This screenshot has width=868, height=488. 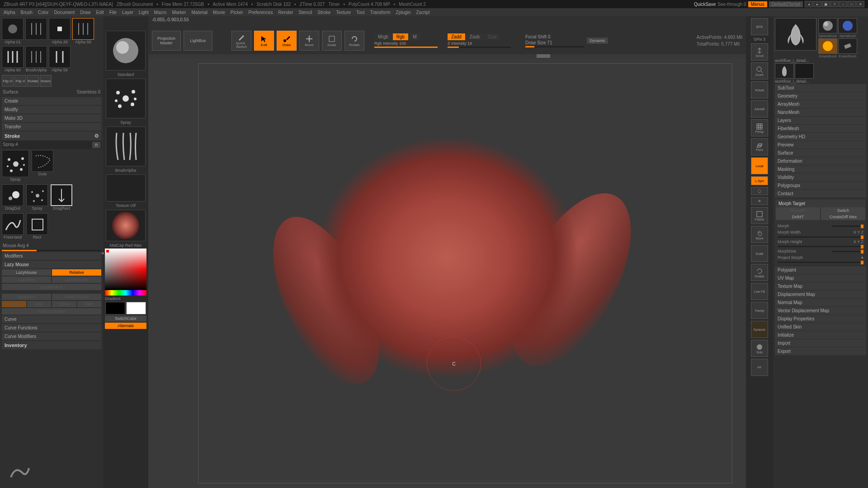 What do you see at coordinates (821, 270) in the screenshot?
I see `polypaint-section: Polypaint` at bounding box center [821, 270].